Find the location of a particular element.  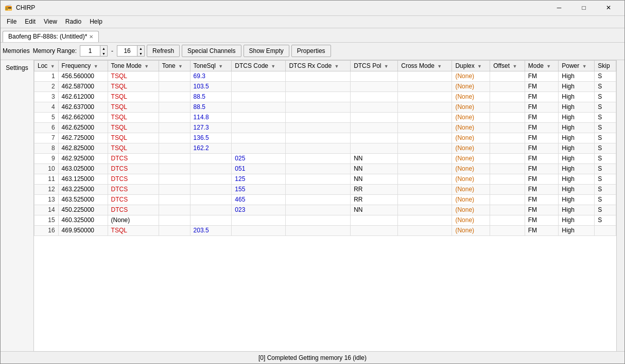

cell-tone-sql: 127.3 is located at coordinates (211, 128).